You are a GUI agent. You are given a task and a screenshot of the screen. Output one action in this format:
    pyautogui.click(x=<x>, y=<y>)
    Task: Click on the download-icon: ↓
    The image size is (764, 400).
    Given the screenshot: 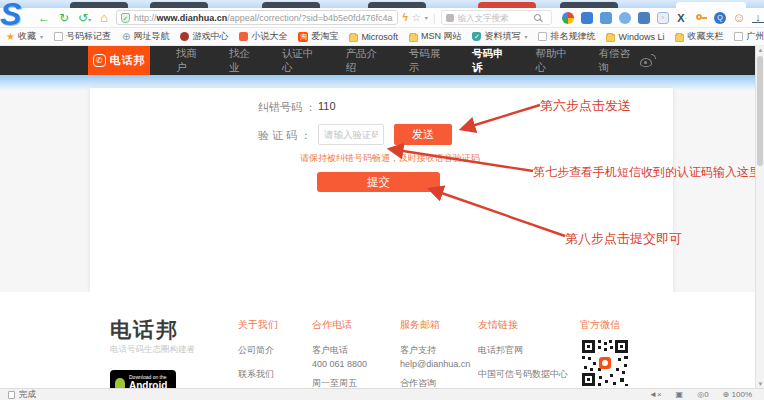 What is the action you would take?
    pyautogui.click(x=758, y=18)
    